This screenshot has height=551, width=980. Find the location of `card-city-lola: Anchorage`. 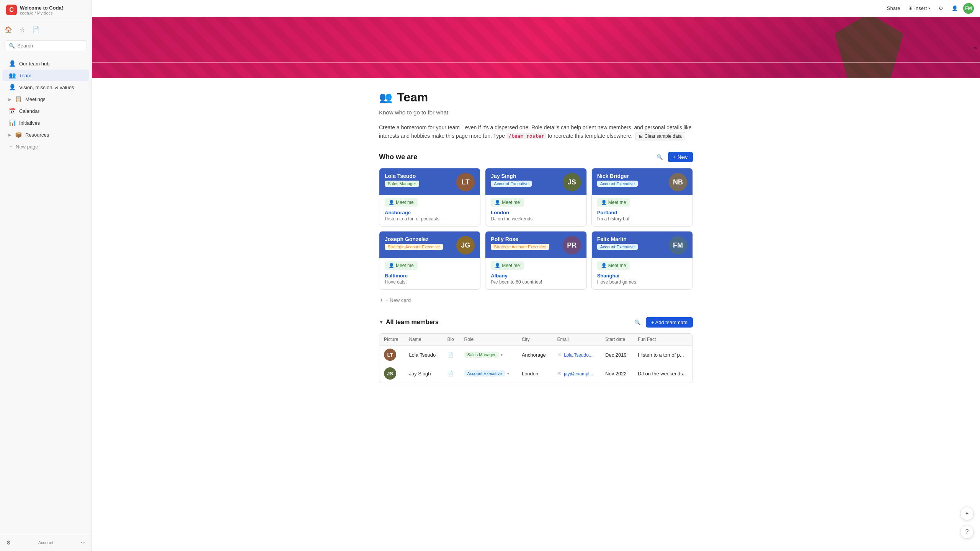

card-city-lola: Anchorage is located at coordinates (430, 213).